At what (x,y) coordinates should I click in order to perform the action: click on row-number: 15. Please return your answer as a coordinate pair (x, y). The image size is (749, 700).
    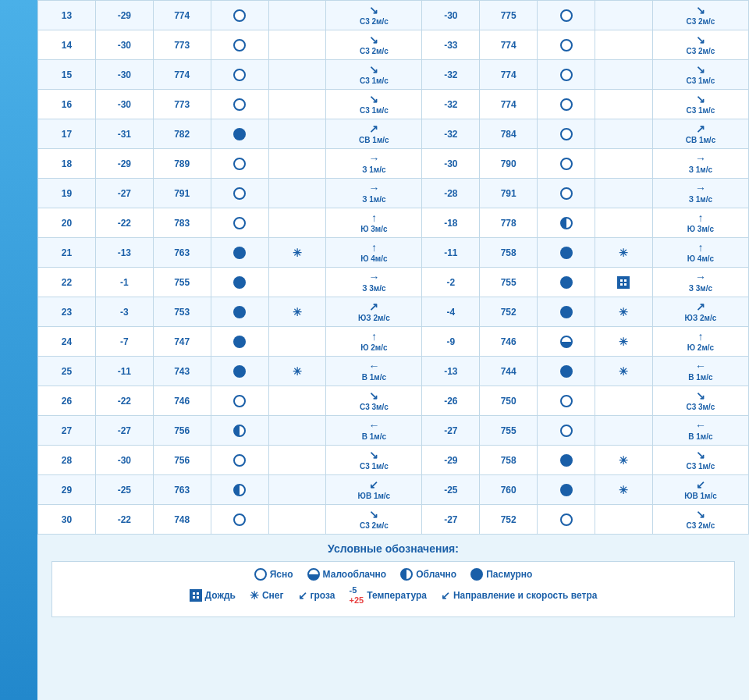
    Looking at the image, I should click on (67, 75).